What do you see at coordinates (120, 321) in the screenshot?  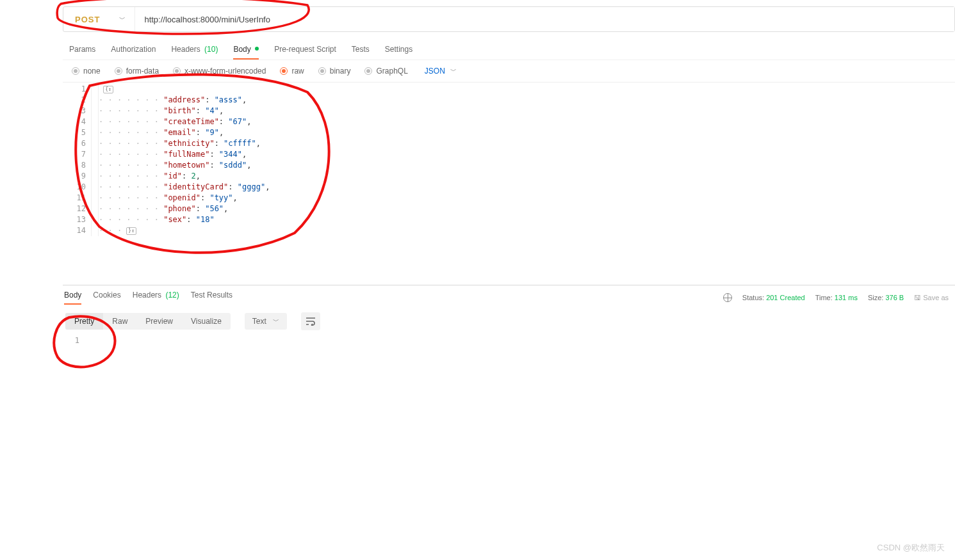 I see `view-raw: Raw` at bounding box center [120, 321].